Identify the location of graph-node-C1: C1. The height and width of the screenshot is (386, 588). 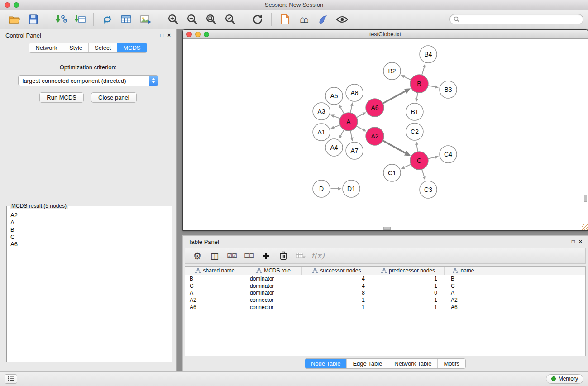
(392, 173).